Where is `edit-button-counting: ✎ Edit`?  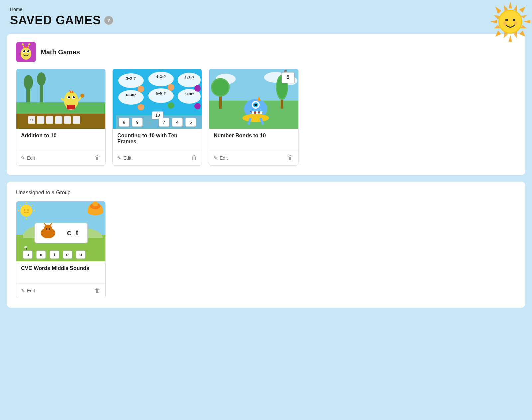
edit-button-counting: ✎ Edit is located at coordinates (124, 158).